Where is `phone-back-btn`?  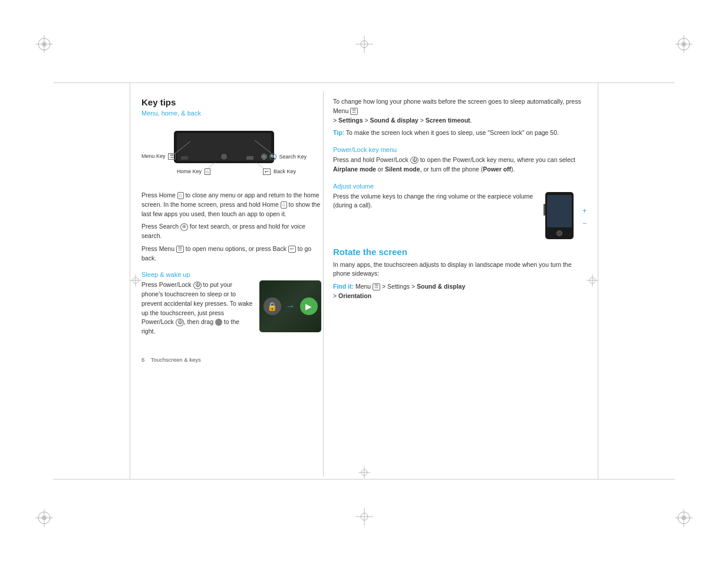
phone-back-btn is located at coordinates (250, 158).